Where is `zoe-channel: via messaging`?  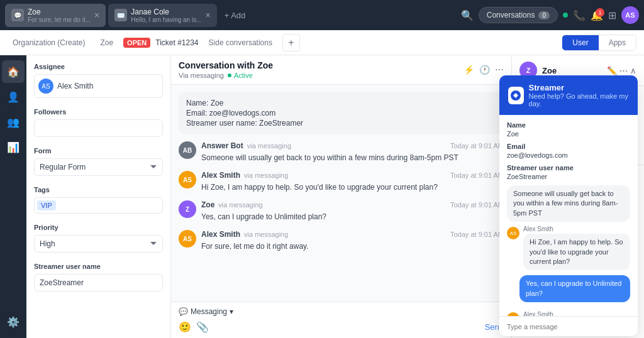
zoe-channel: via messaging is located at coordinates (240, 205).